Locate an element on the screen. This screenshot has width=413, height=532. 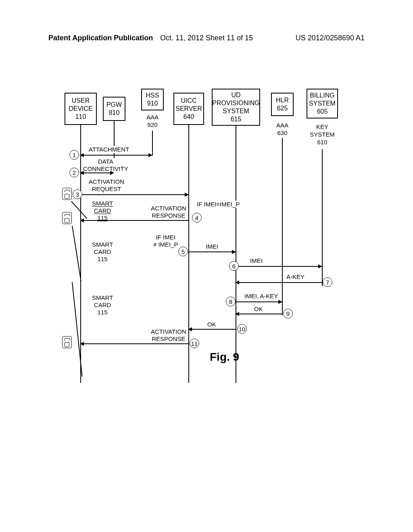
smartcard-icon-a is located at coordinates (67, 218).